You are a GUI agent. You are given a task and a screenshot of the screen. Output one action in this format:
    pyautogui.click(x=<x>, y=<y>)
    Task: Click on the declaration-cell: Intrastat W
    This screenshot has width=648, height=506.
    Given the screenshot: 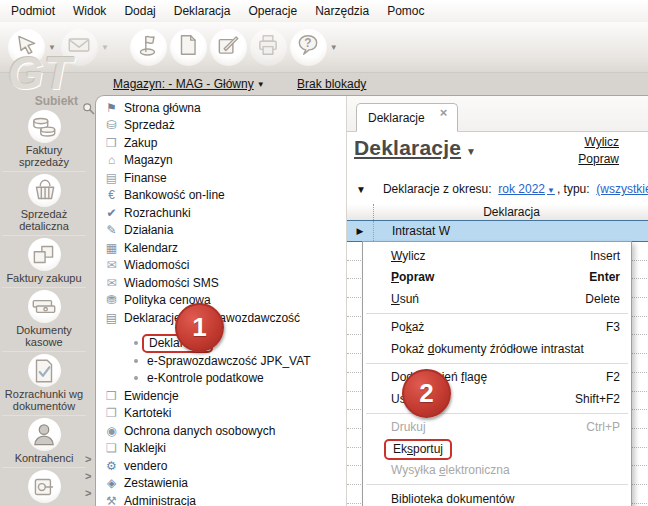 What is the action you would take?
    pyautogui.click(x=412, y=231)
    